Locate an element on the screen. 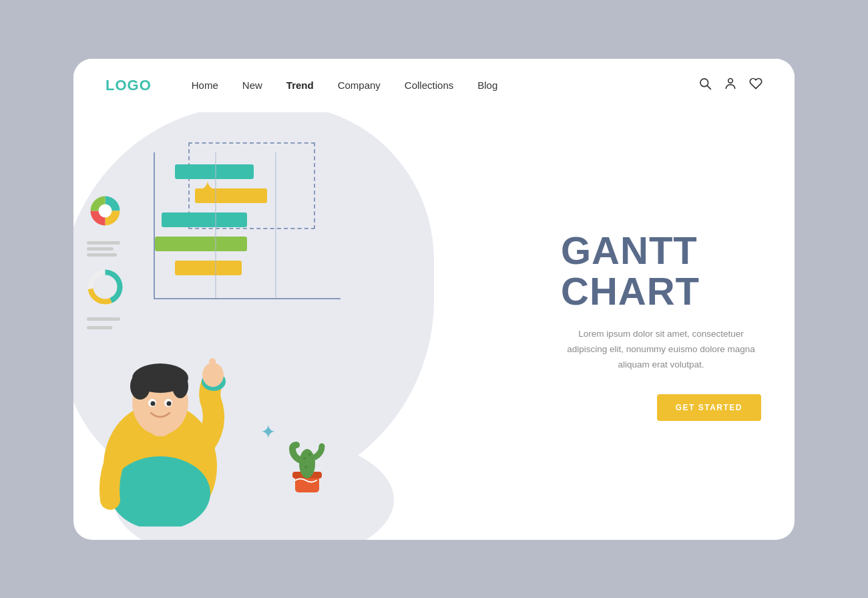  heart-icon is located at coordinates (756, 86).